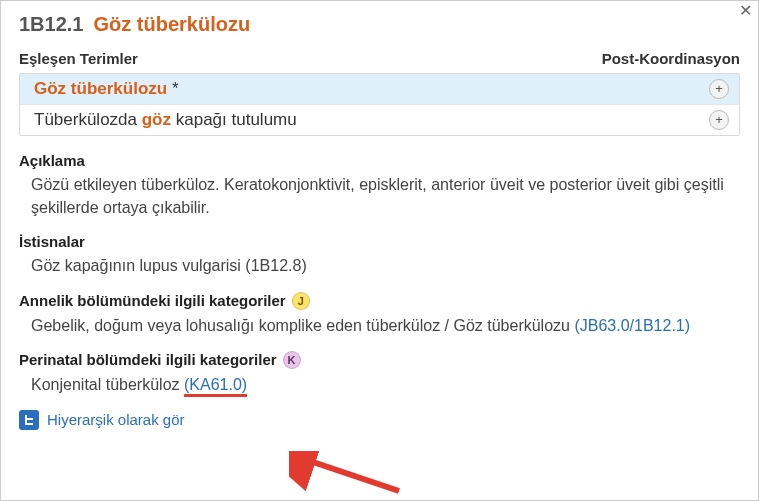 The image size is (759, 501). Describe the element at coordinates (745, 12) in the screenshot. I see `close-icon: ✕` at that location.